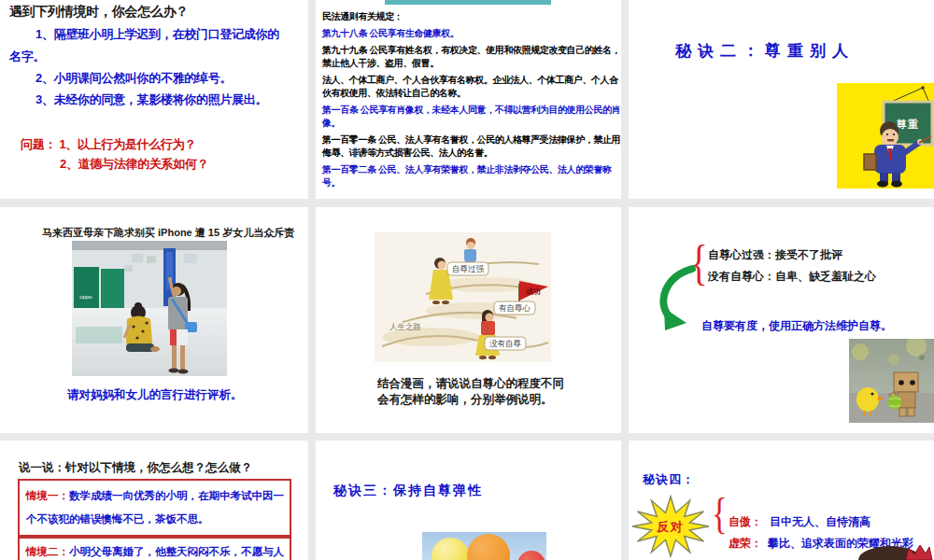 This screenshot has width=934, height=560. What do you see at coordinates (531, 555) in the screenshot?
I see `red-balloon` at bounding box center [531, 555].